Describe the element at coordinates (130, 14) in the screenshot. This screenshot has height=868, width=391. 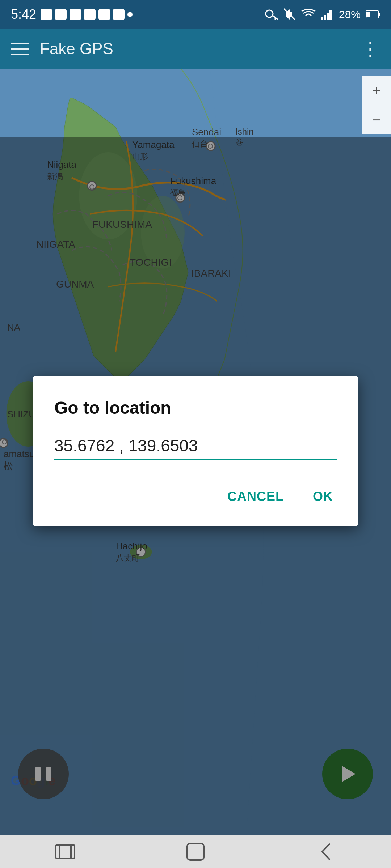
I see `notification-dot` at that location.